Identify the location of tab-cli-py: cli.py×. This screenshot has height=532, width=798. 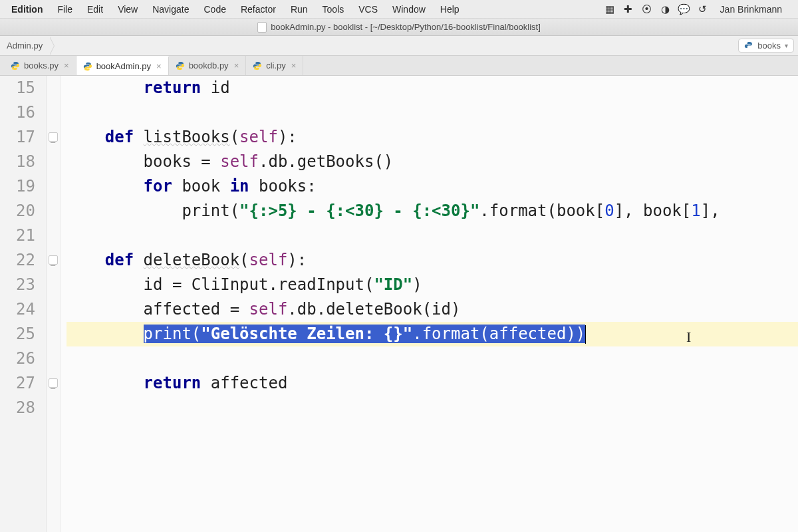
(275, 65).